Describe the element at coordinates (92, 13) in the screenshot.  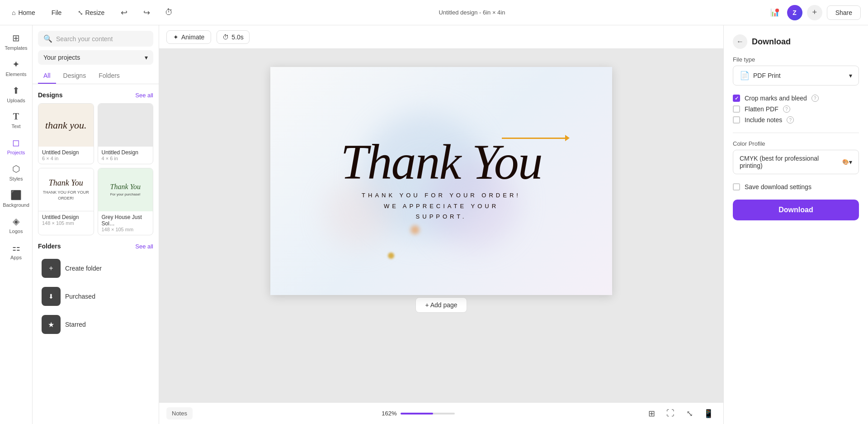
I see `topbar-left: ⌂ Home File ⤡ Resize ↩ ↪ ⏱` at that location.